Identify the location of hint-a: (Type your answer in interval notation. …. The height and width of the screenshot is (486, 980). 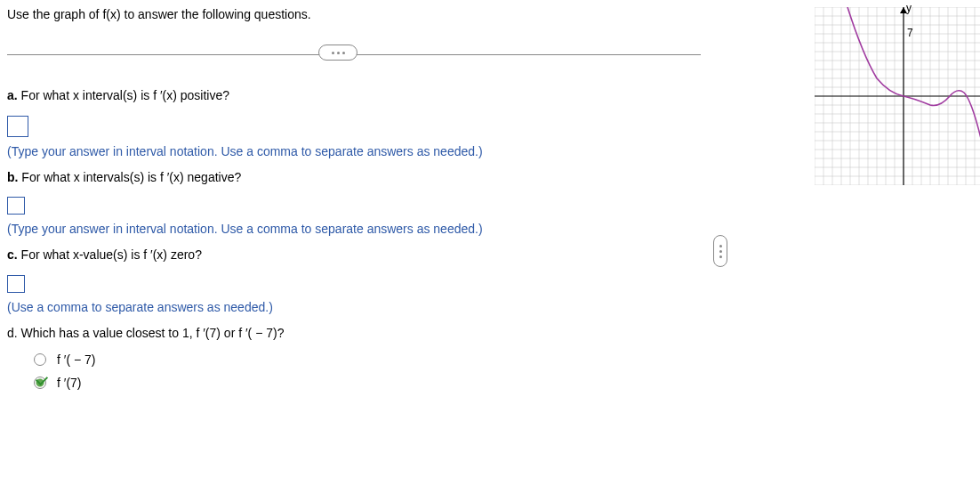
(367, 151).